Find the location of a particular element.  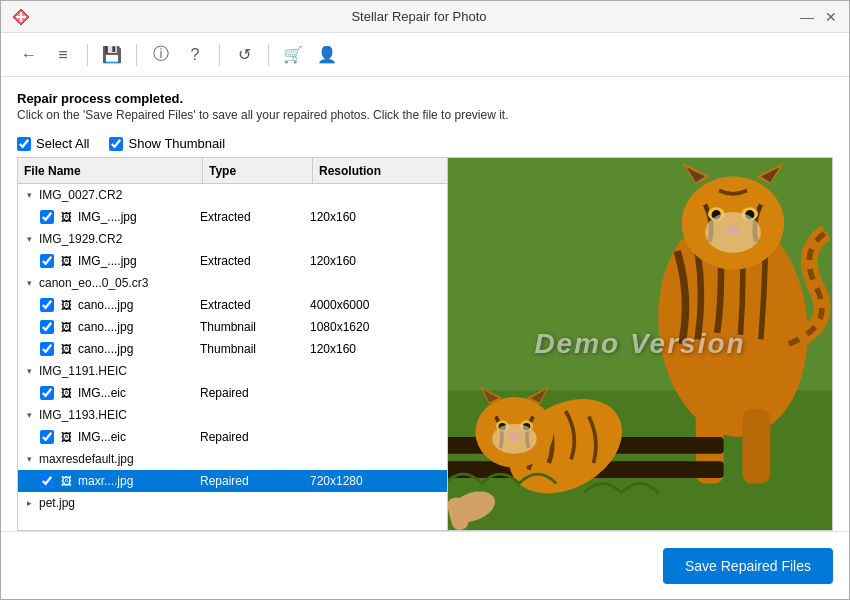

select-all-label: Select All is located at coordinates (53, 144).